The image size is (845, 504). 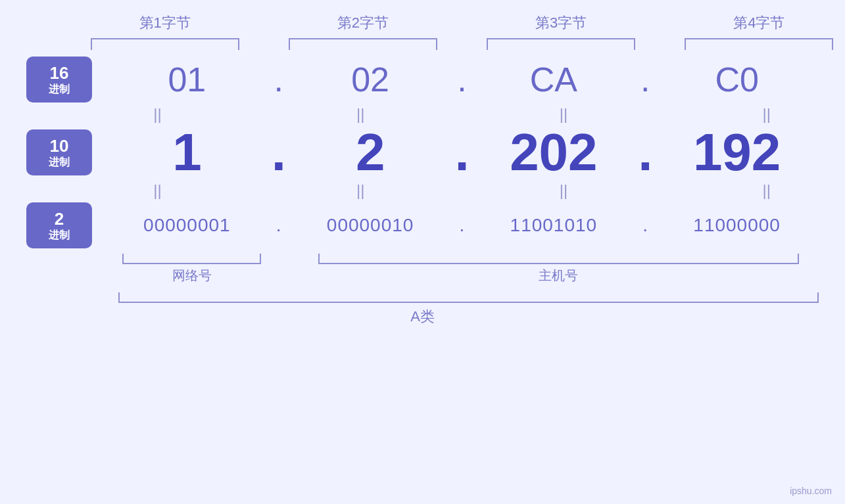 What do you see at coordinates (468, 298) in the screenshot?
I see `a-class-bracket` at bounding box center [468, 298].